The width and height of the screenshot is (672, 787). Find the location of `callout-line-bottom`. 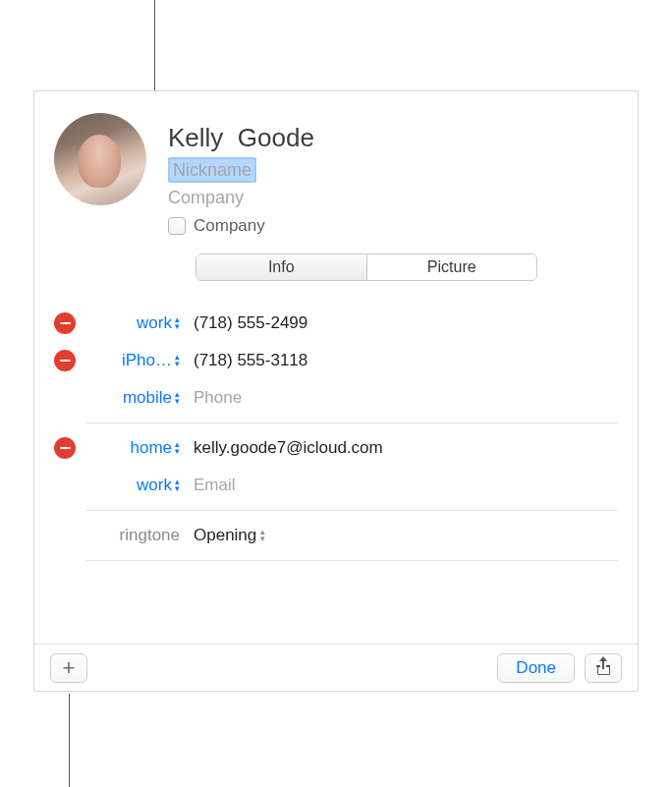

callout-line-bottom is located at coordinates (69, 741).